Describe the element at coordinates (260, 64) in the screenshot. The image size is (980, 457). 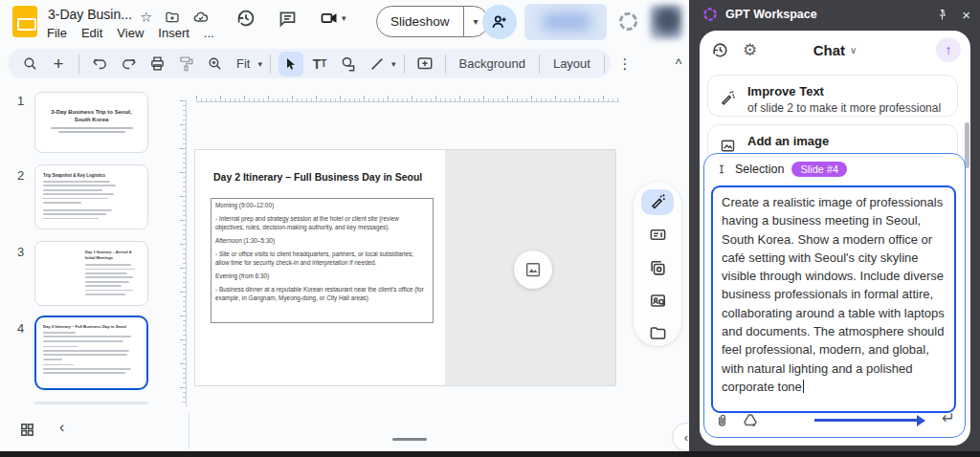
I see `fit-dropdown-icon: ▾` at that location.